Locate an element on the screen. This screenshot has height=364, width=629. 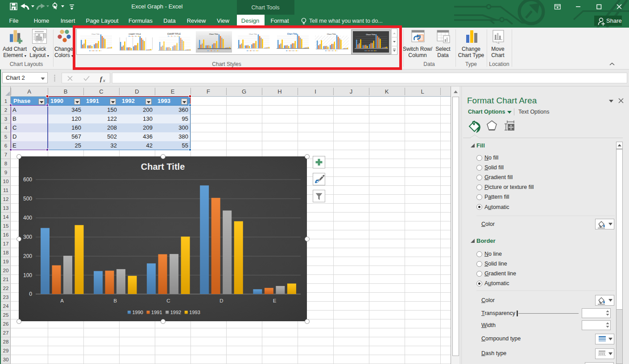
svg-text: 200 is located at coordinates (28, 256).